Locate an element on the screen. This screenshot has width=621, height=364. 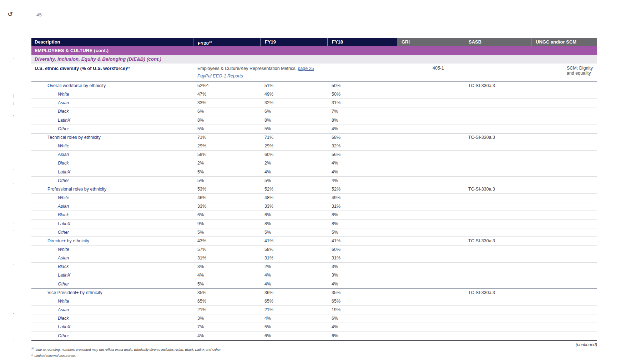
sub-row: White65%65%65% is located at coordinates (314, 301).